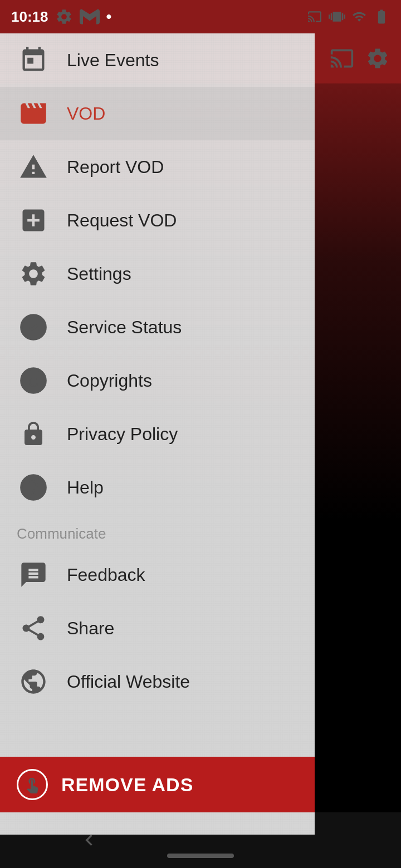  What do you see at coordinates (157, 487) in the screenshot?
I see `sidebar-item-help: Help` at bounding box center [157, 487].